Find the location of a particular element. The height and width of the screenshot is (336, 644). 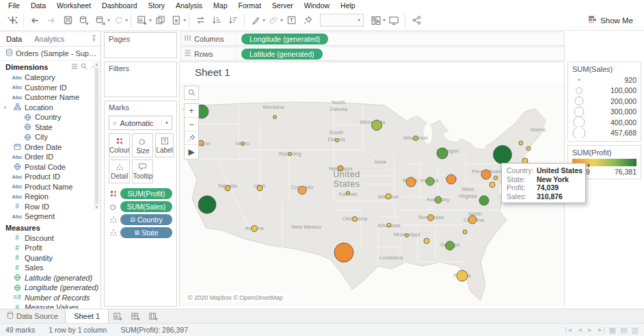

map-mark-arkansas is located at coordinates (389, 225).